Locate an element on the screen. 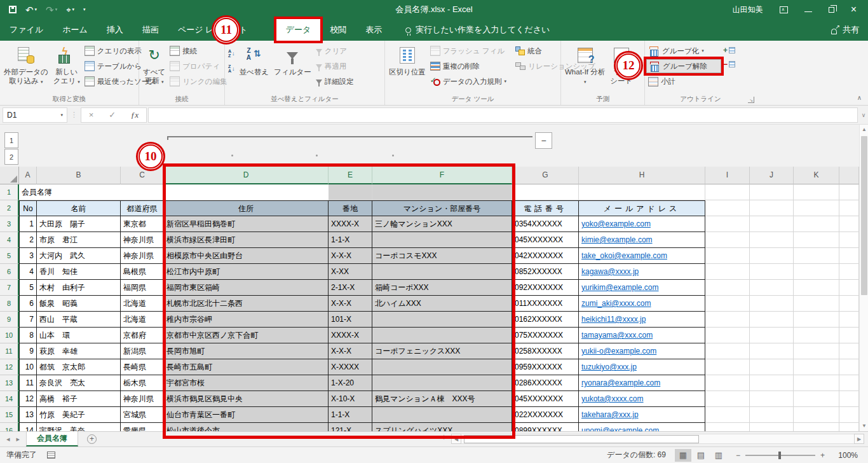 The height and width of the screenshot is (463, 868). table-row-8-col-3: 京都府 is located at coordinates (142, 336).